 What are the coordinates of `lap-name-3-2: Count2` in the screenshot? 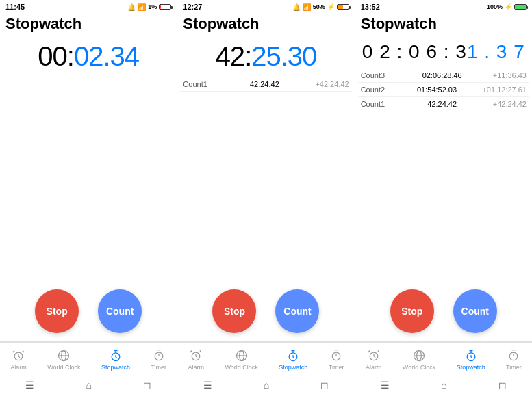 It's located at (377, 90).